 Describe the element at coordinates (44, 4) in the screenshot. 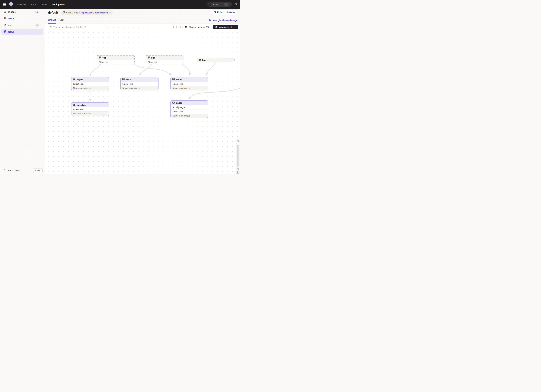

I see `nav-item-assets: Assets` at that location.